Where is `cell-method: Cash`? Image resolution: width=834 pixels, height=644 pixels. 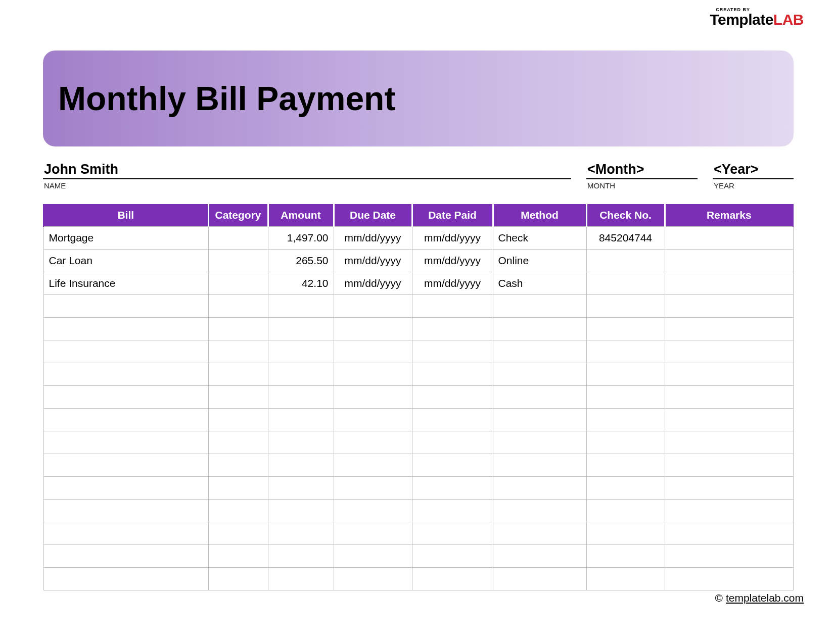 cell-method: Cash is located at coordinates (540, 284).